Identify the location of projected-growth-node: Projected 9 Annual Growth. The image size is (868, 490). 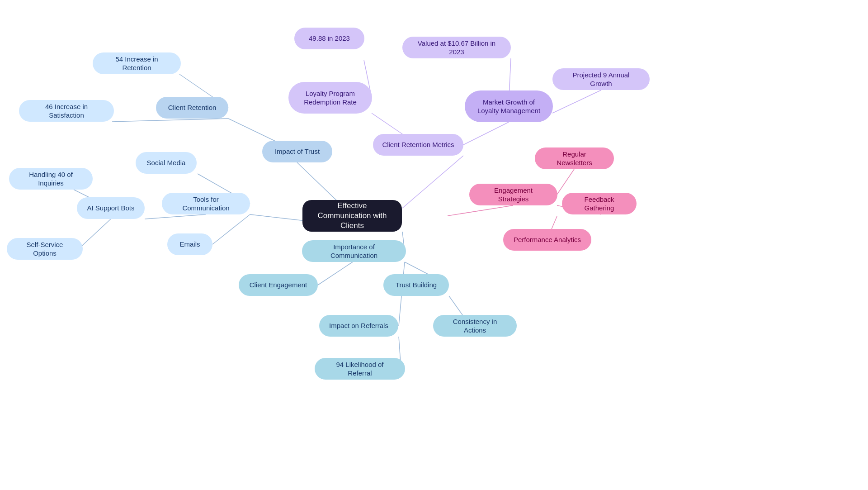
(601, 79).